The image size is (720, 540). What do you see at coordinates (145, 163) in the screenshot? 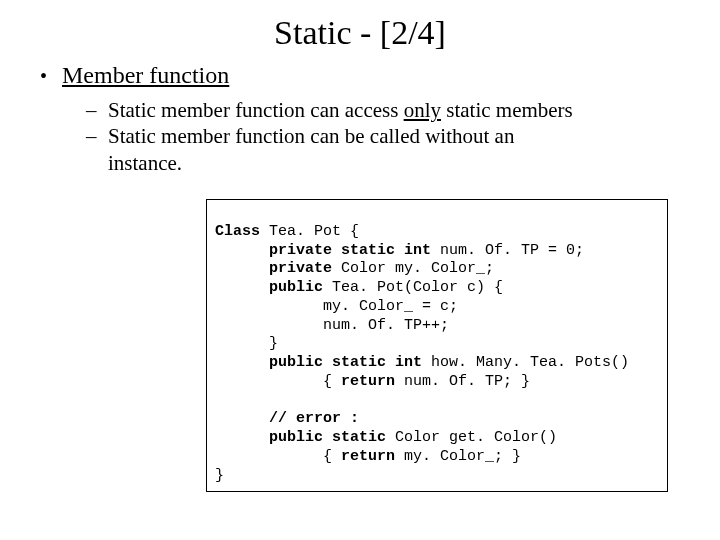
I see `sub2-line-b: instance.` at bounding box center [145, 163].